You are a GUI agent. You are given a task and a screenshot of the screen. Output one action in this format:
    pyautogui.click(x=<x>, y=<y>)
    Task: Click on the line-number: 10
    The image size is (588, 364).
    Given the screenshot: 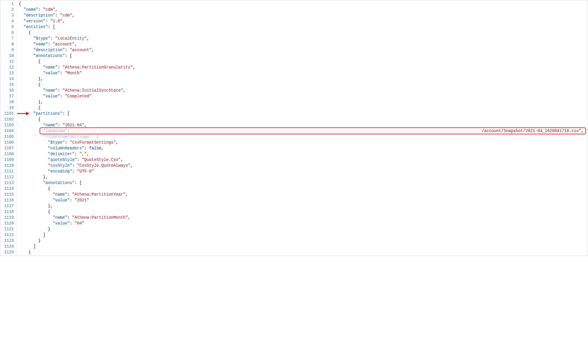 What is the action you would take?
    pyautogui.click(x=8, y=56)
    